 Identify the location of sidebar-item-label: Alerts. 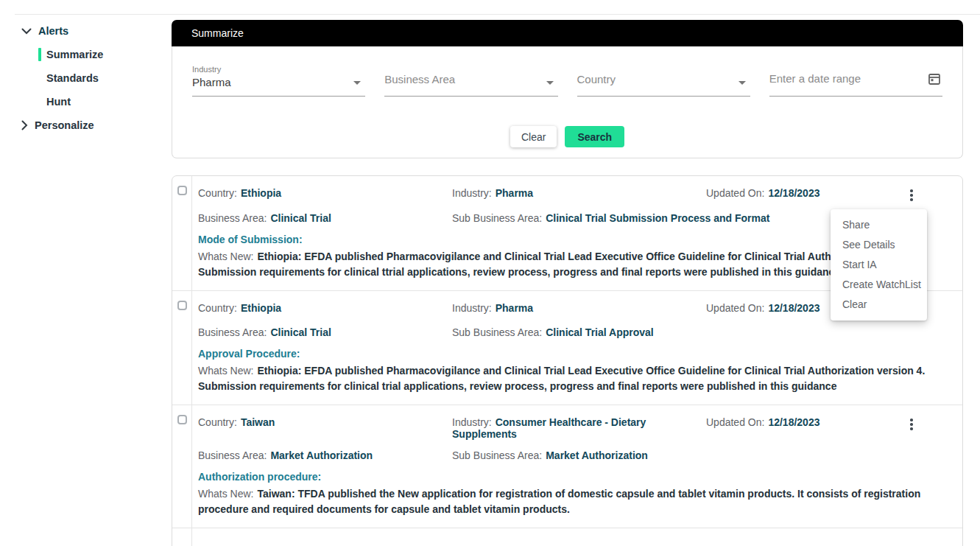
(53, 31).